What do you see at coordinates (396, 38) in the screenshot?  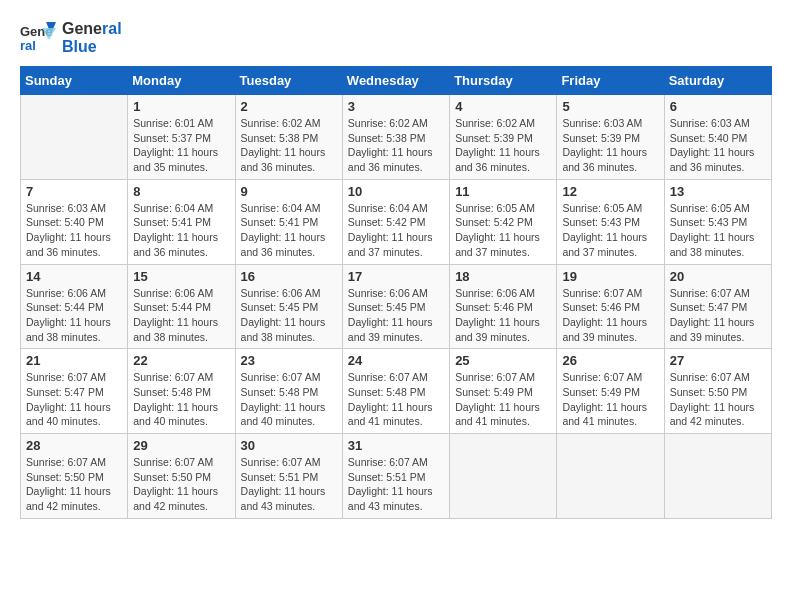 I see `page-header: Gene ral General Blue` at bounding box center [396, 38].